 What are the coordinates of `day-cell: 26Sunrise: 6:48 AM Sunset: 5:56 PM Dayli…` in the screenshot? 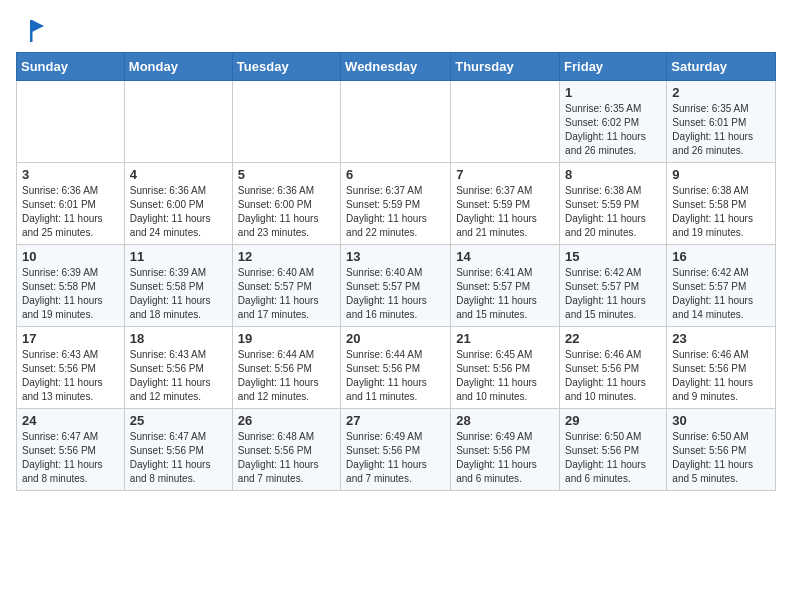 It's located at (286, 450).